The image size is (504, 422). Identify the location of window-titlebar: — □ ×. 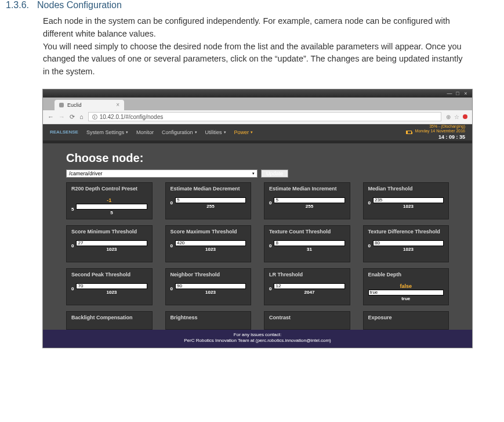
(258, 93).